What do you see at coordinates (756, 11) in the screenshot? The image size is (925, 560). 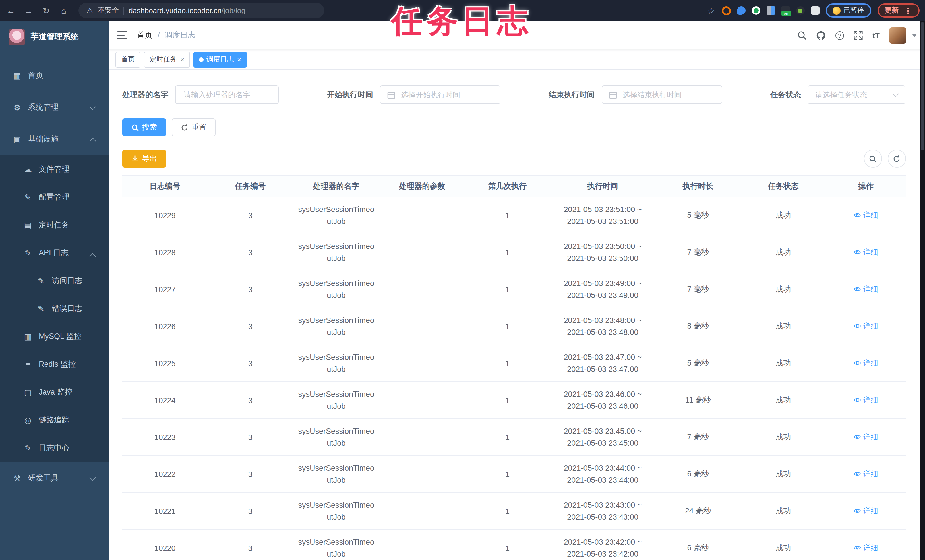 I see `extension-green-check-icon` at bounding box center [756, 11].